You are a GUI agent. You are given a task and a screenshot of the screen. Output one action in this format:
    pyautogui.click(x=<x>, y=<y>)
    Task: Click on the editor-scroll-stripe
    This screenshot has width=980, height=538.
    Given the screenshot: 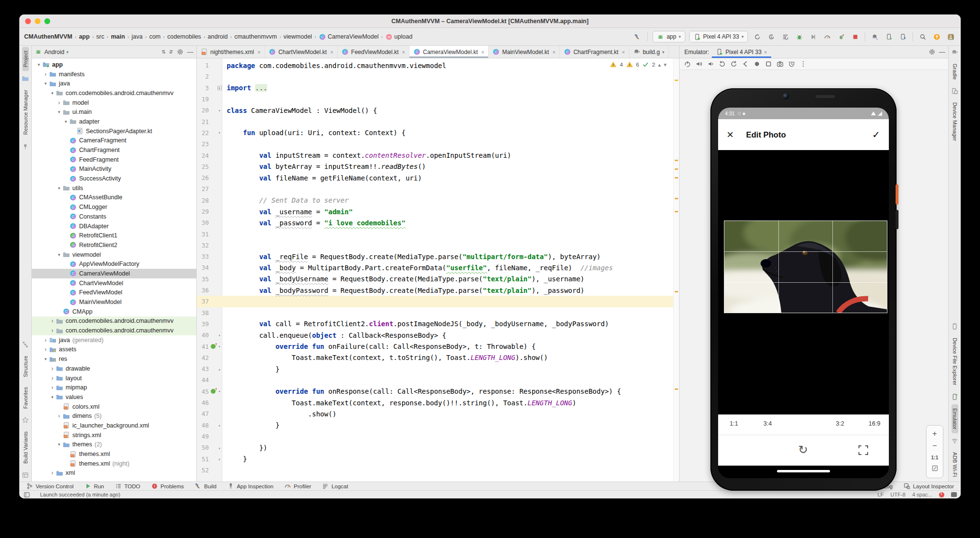 What is the action you would take?
    pyautogui.click(x=676, y=270)
    